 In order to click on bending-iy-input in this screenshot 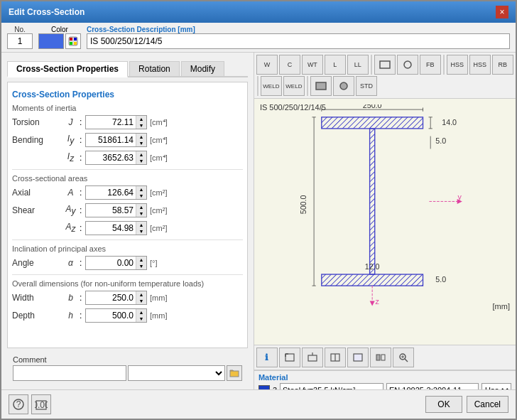, I will do `click(111, 140)`.